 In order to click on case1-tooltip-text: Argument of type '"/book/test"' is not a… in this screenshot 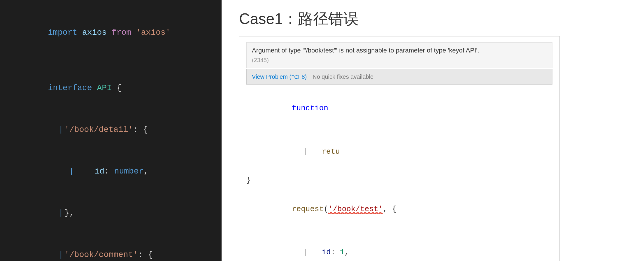, I will do `click(399, 55)`.